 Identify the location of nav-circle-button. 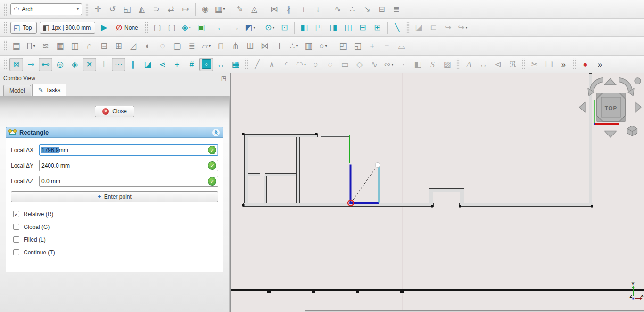
(637, 81).